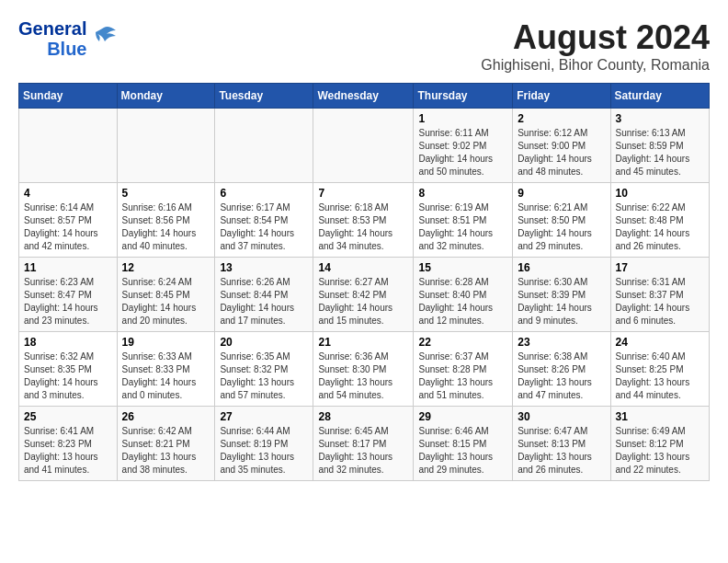  What do you see at coordinates (364, 96) in the screenshot?
I see `calendar-header-row: SundayMondayTuesdayWednesdayThursdayFrid…` at bounding box center [364, 96].